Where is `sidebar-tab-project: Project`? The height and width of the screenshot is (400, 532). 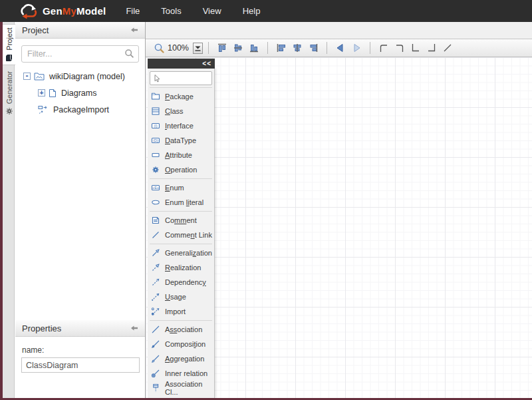 sidebar-tab-project: Project is located at coordinates (9, 45).